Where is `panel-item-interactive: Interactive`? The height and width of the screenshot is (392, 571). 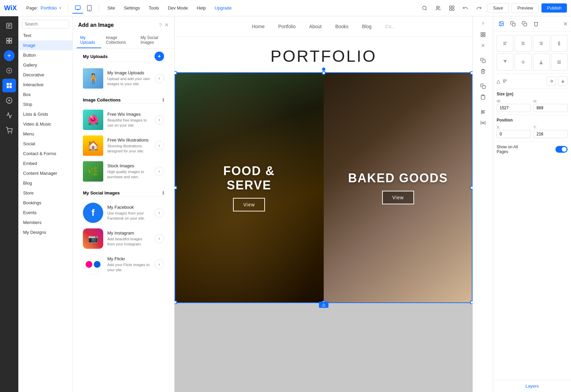
panel-item-interactive: Interactive is located at coordinates (46, 85).